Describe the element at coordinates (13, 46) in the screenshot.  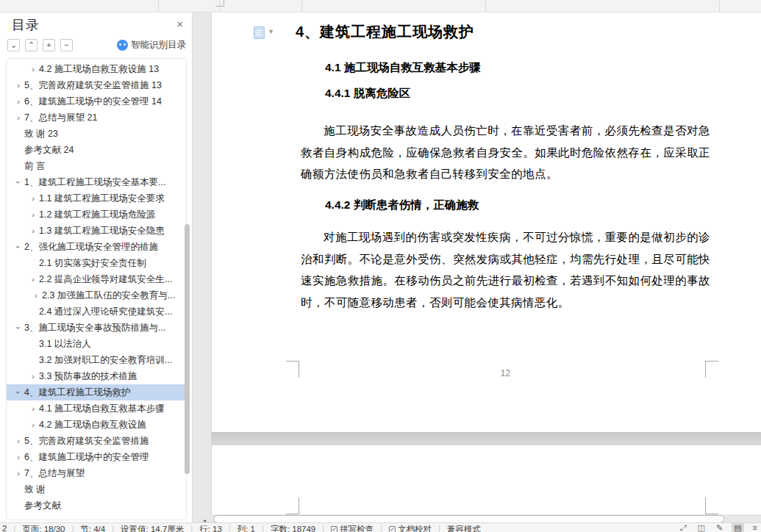
I see `expand-next-button: ⌄` at that location.